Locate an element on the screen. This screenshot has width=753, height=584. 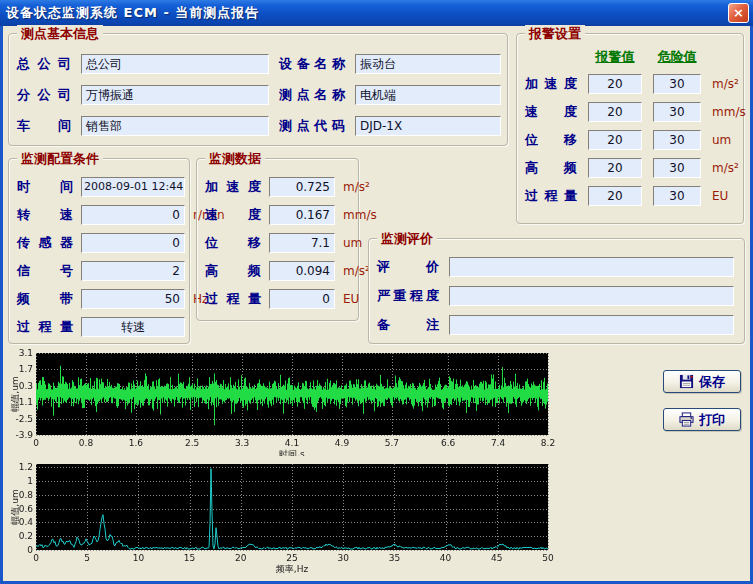
print-printer-icon is located at coordinates (686, 420).